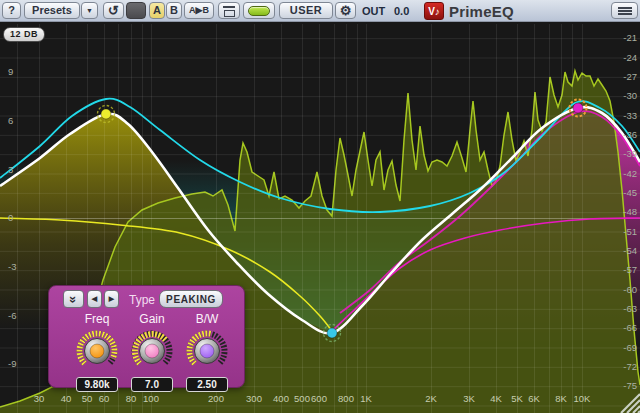  I want to click on ab-b-button: B, so click(174, 10).